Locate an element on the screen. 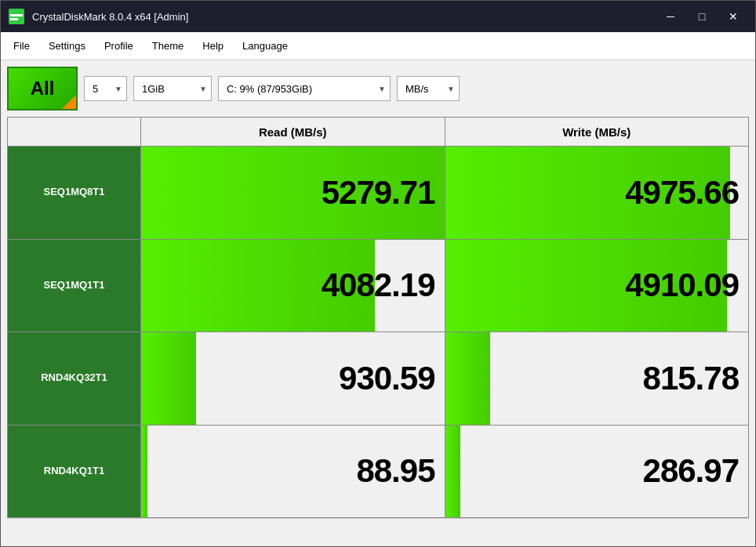 This screenshot has width=756, height=547. write-value-seq1m-q1t1: 4910.09 is located at coordinates (598, 286).